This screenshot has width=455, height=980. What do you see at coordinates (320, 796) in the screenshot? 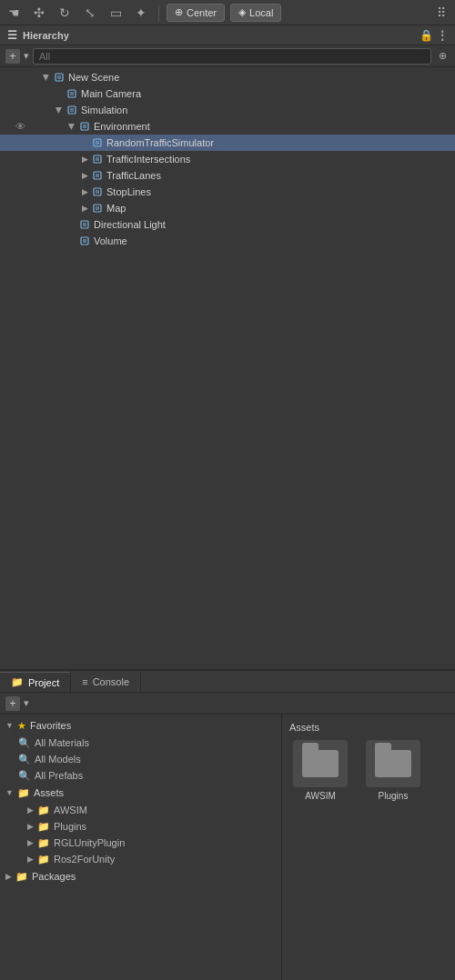
I see `asset-label-awsim: AWSIM` at bounding box center [320, 796].